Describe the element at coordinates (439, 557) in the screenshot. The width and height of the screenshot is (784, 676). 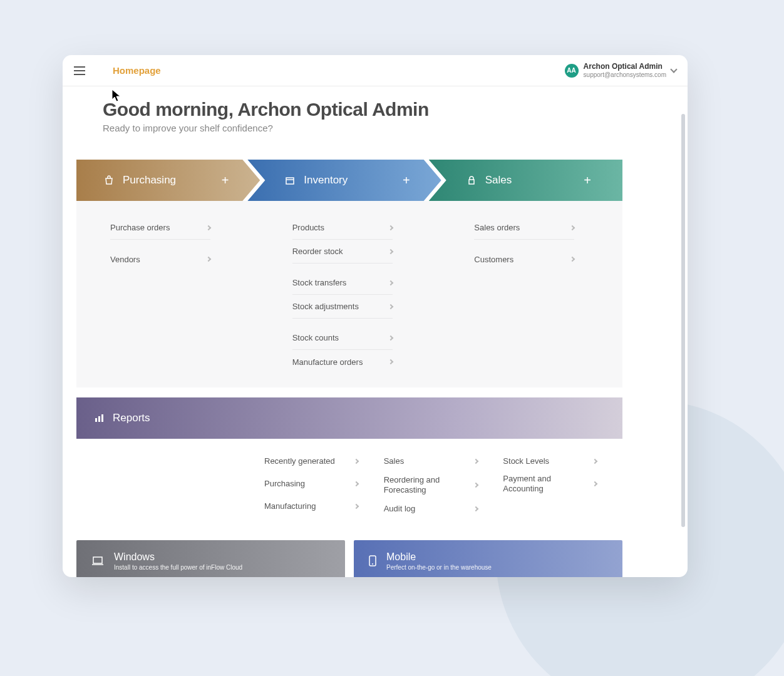
I see `mobile-title: Mobile` at that location.